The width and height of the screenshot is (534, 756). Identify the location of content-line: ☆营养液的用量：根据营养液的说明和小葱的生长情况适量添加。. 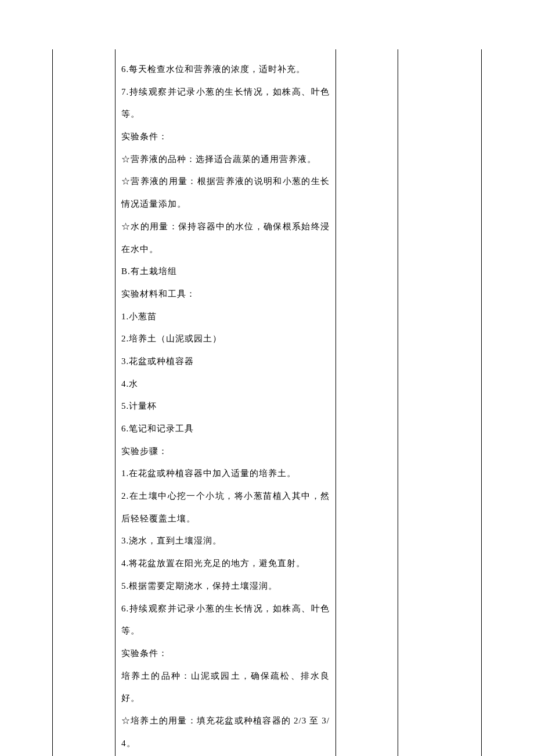
(225, 193).